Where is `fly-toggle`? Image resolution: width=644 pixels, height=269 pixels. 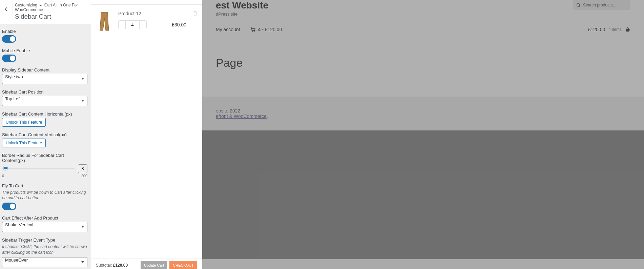
fly-toggle is located at coordinates (9, 206).